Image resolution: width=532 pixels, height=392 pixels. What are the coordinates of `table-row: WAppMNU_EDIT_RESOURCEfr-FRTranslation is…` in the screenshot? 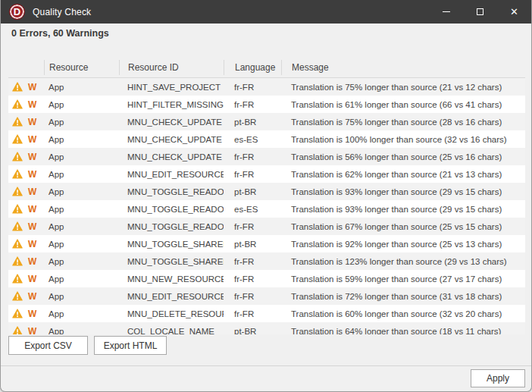 It's located at (267, 174).